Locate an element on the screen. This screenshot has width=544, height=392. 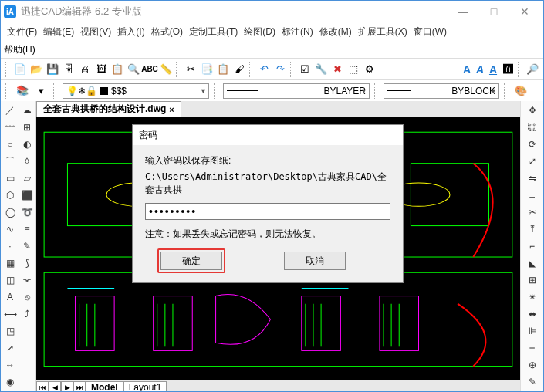
sketch-icon: ✎ is located at coordinates (27, 246).